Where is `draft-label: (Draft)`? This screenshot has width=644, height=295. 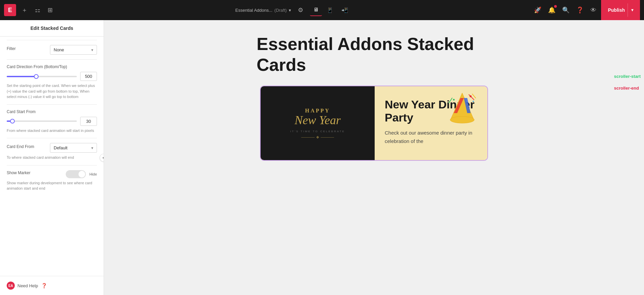
draft-label: (Draft) is located at coordinates (280, 10).